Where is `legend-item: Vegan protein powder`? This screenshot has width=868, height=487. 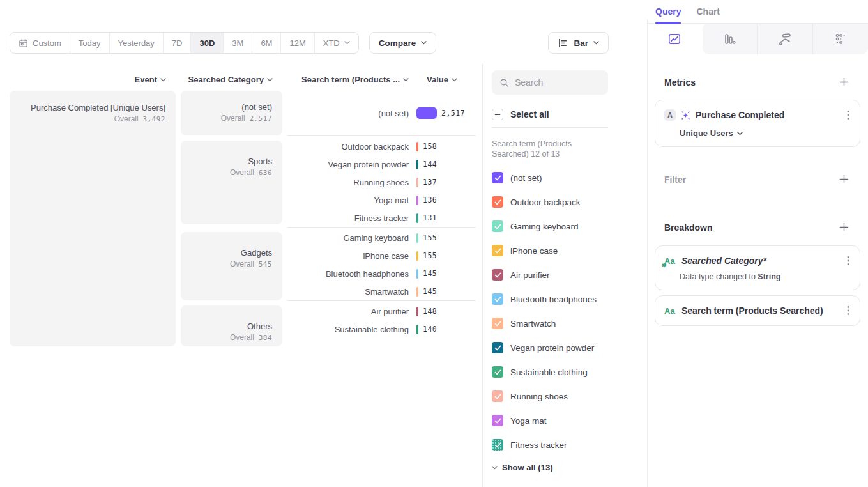
legend-item: Vegan protein powder is located at coordinates (570, 348).